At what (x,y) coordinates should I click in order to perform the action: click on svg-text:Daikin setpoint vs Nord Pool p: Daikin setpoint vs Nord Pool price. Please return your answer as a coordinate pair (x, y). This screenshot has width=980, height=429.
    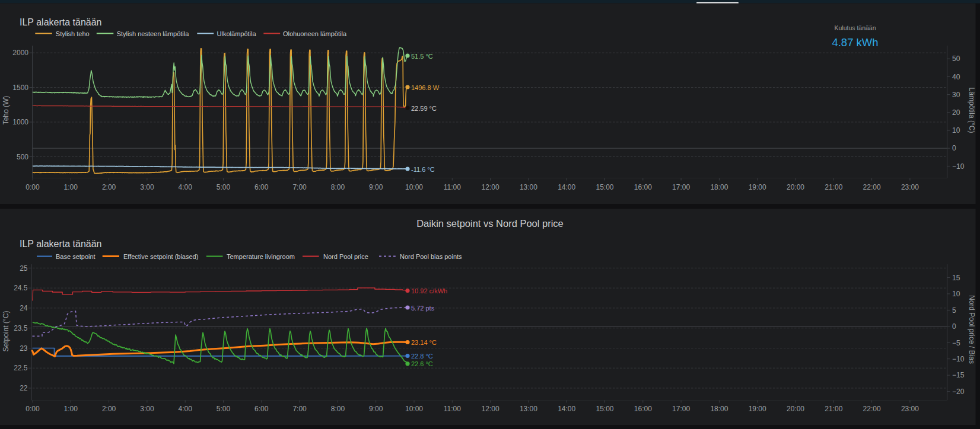
    Looking at the image, I should click on (490, 223).